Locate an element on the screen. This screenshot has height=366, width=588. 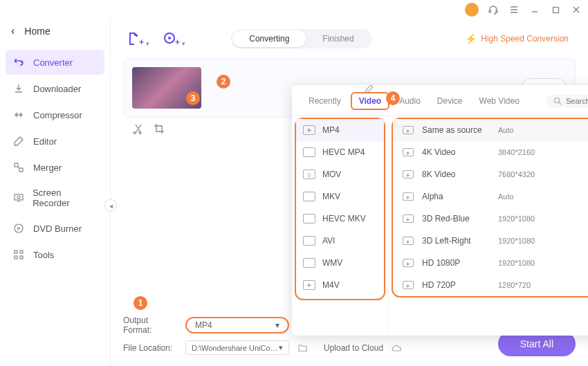
annotation-badge-4: 4 is located at coordinates (393, 98).